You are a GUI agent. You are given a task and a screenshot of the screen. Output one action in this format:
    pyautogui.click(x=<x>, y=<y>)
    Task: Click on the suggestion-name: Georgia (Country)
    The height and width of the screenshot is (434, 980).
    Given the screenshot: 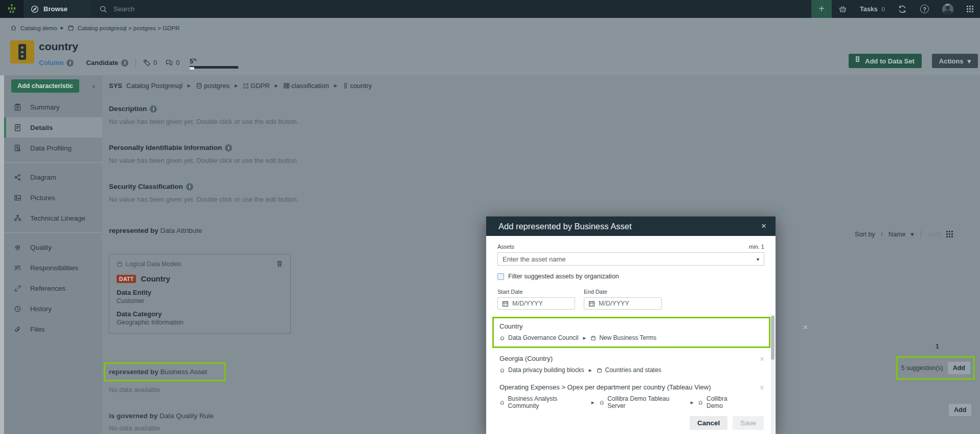 What is the action you would take?
    pyautogui.click(x=622, y=358)
    